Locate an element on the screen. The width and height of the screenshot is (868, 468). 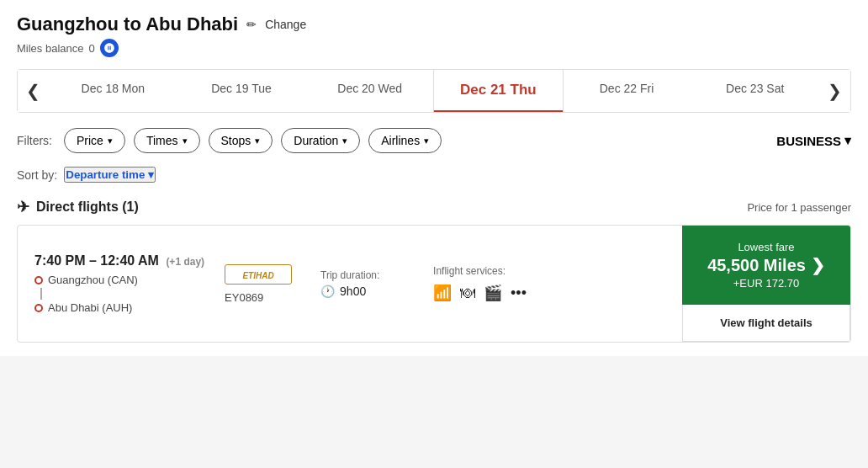
view-flight-details-button: View flight details is located at coordinates (766, 323).